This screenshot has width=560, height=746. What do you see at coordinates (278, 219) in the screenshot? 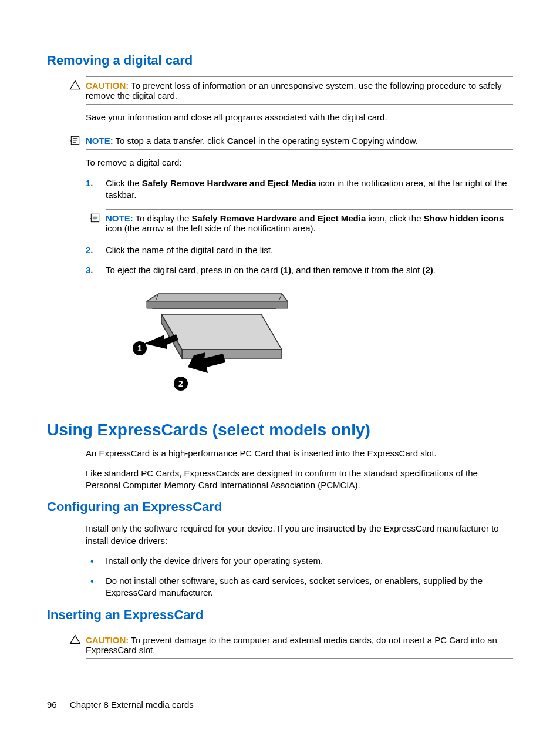
I see `note-text-bold: Safely Remove Hardware and Eject Media` at bounding box center [278, 219].